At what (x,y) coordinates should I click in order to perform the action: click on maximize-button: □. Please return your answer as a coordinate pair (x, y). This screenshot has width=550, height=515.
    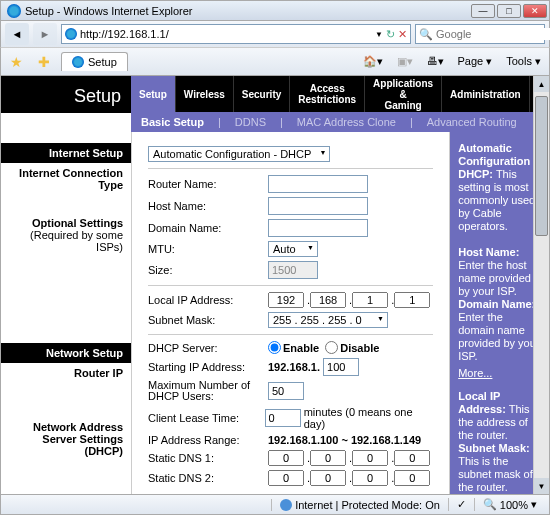
    Looking at the image, I should click on (509, 11).